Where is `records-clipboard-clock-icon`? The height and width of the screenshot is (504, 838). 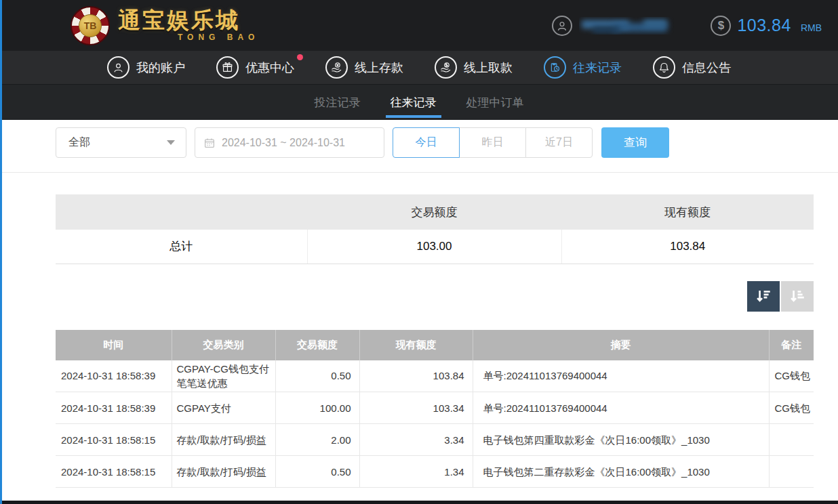 records-clipboard-clock-icon is located at coordinates (555, 68).